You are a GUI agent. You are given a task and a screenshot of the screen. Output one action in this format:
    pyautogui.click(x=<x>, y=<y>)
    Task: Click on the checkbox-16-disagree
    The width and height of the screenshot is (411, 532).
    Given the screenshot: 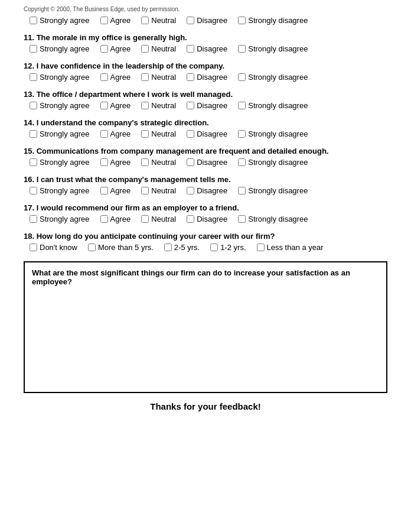 What is the action you would take?
    pyautogui.click(x=190, y=190)
    